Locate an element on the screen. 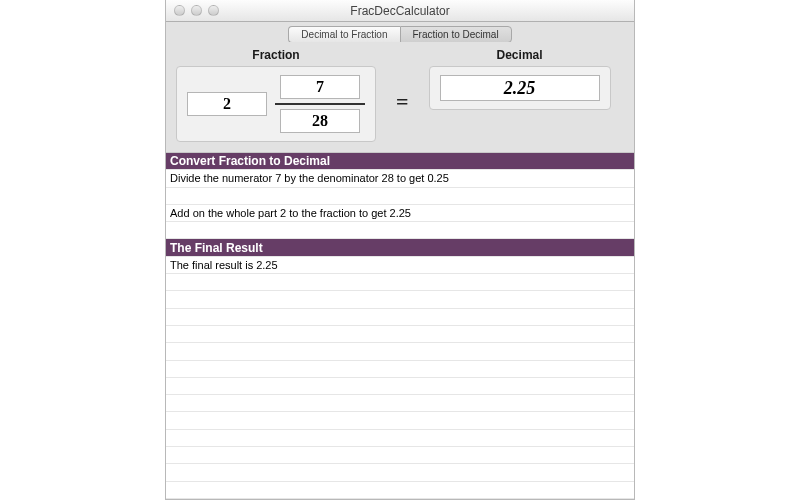 The image size is (800, 500). step-line: The final result is 2.25 is located at coordinates (400, 266).